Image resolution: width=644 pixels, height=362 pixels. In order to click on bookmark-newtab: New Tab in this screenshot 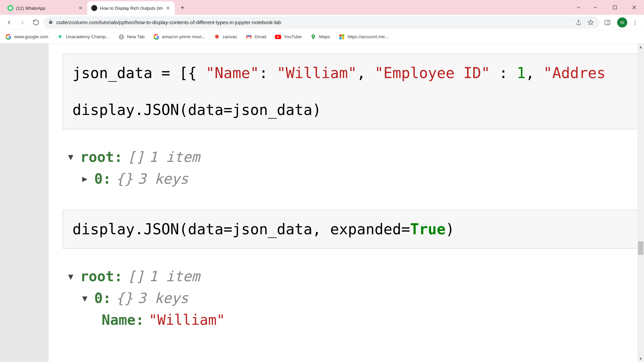, I will do `click(131, 37)`.